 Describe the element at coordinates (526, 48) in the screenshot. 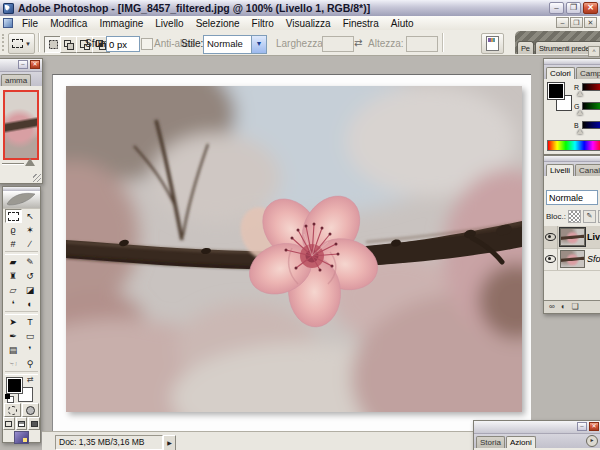

I see `tab-pennelli: Pe` at that location.